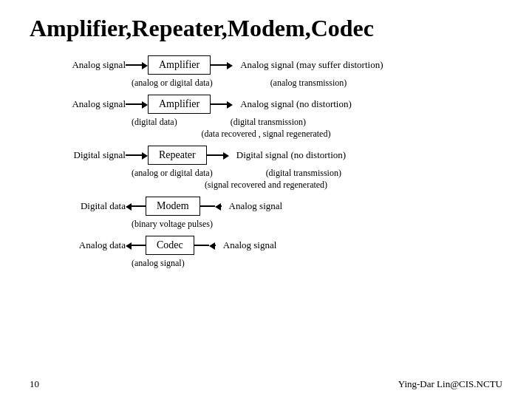 Image resolution: width=532 pixels, height=399 pixels. Describe the element at coordinates (268, 122) in the screenshot. I see `sub-box-2: (digital transmission)` at that location.